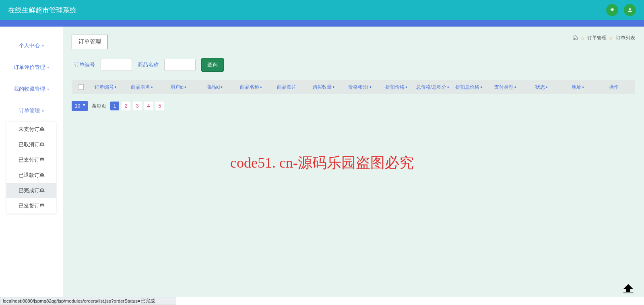 The width and height of the screenshot is (644, 305). What do you see at coordinates (29, 89) in the screenshot?
I see `sidebar-item-label: 我的收藏管理` at bounding box center [29, 89].